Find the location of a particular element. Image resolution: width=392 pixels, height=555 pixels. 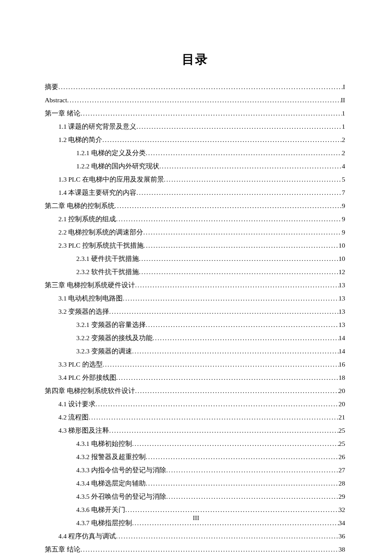

toc-entry: 4.3.5 外召唤信号的登记与消除 ......................… is located at coordinates (195, 496).